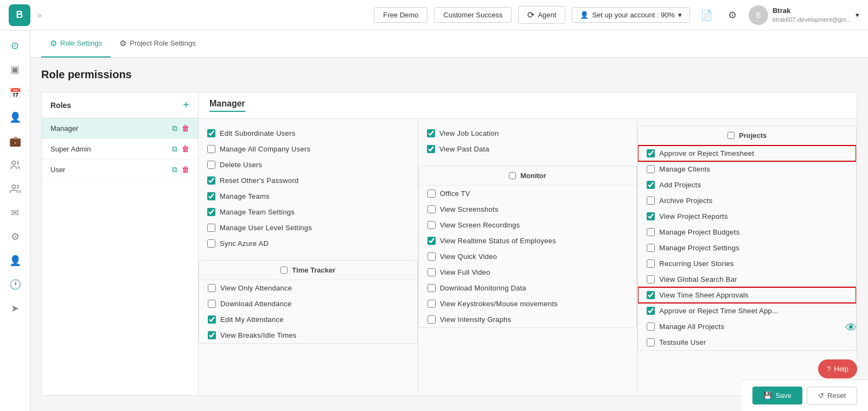 The image size is (868, 411). I want to click on perm-view-keystrokes-checkbox, so click(432, 304).